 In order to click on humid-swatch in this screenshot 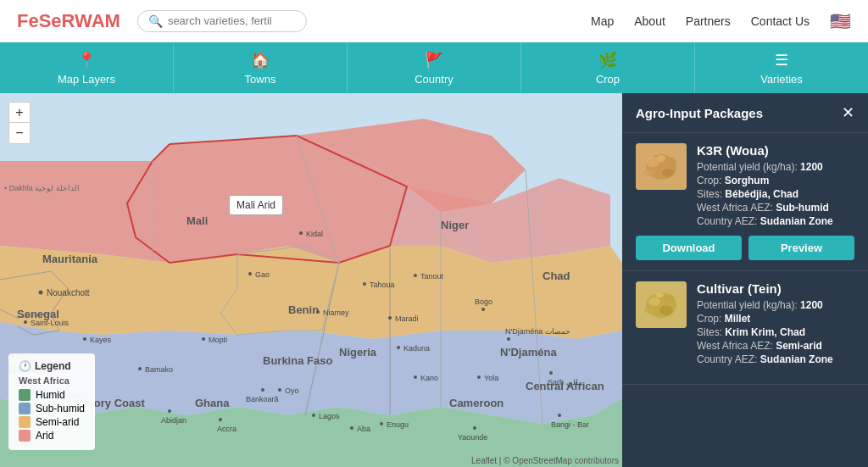, I will do `click(25, 395)`.